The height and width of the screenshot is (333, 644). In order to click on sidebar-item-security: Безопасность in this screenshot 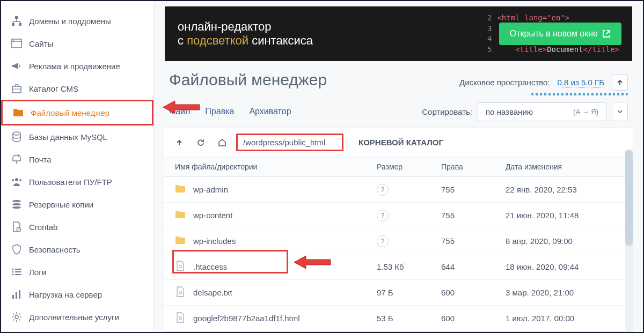, I will do `click(77, 249)`.